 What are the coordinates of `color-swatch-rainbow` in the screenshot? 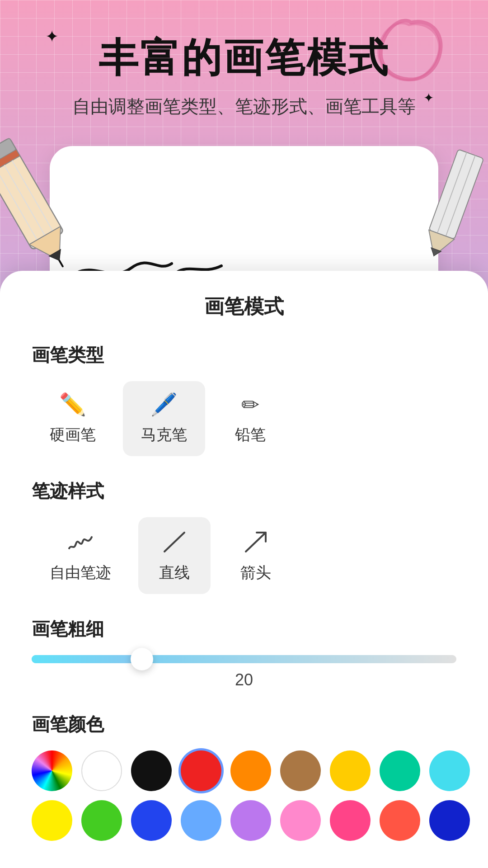 It's located at (52, 771).